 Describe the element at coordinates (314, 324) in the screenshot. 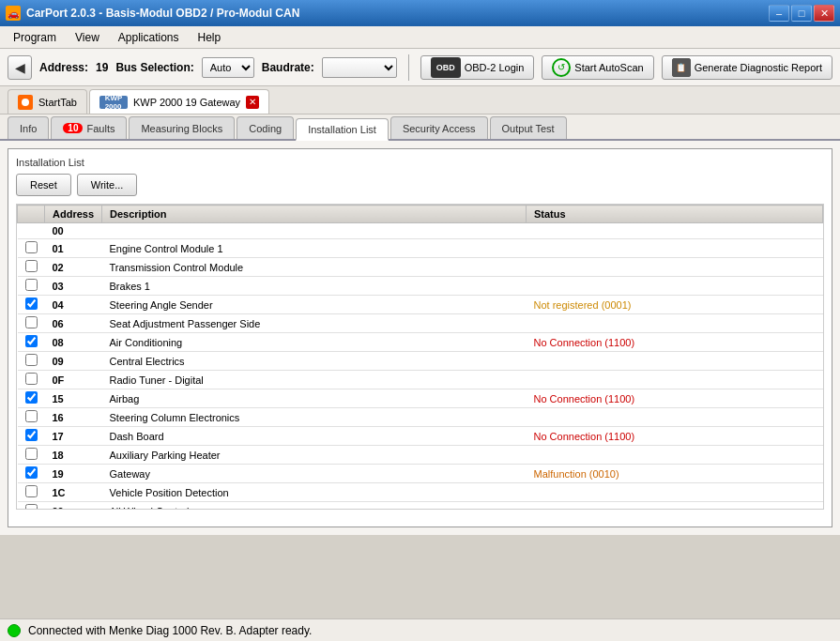

I see `row-description: Seat Adjustment Passenger Side` at that location.